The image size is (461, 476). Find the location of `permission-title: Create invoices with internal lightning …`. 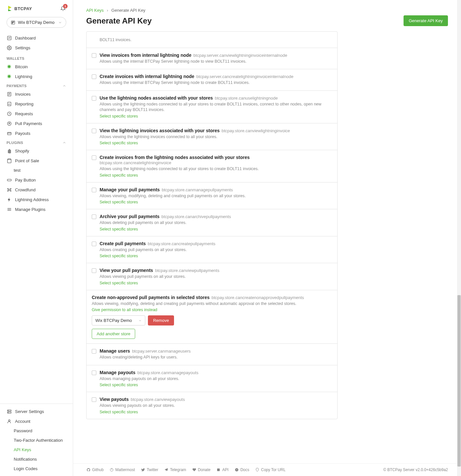

permission-title: Create invoices with internal lightning … is located at coordinates (147, 76).